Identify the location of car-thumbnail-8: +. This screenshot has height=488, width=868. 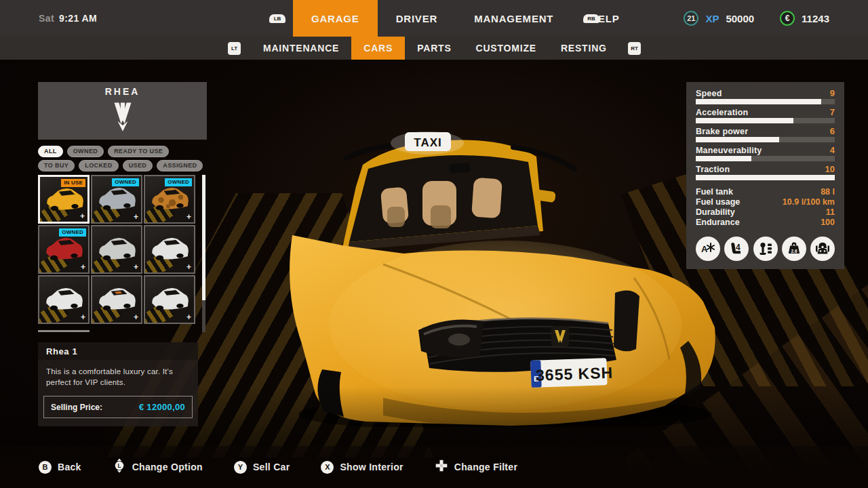
(117, 300).